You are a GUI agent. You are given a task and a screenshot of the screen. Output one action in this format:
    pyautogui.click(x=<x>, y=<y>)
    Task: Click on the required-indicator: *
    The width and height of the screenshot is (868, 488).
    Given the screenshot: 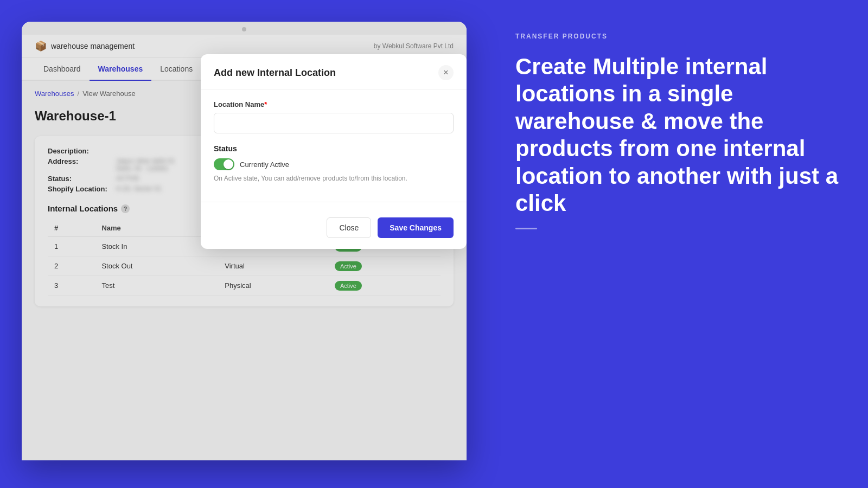 What is the action you would take?
    pyautogui.click(x=266, y=104)
    